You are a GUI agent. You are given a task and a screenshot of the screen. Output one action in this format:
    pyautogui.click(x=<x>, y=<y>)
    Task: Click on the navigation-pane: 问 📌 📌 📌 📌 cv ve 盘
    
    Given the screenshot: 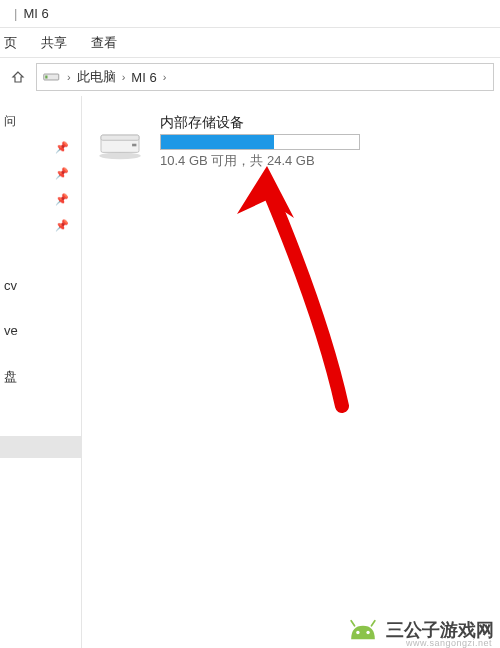 What is the action you would take?
    pyautogui.click(x=41, y=372)
    